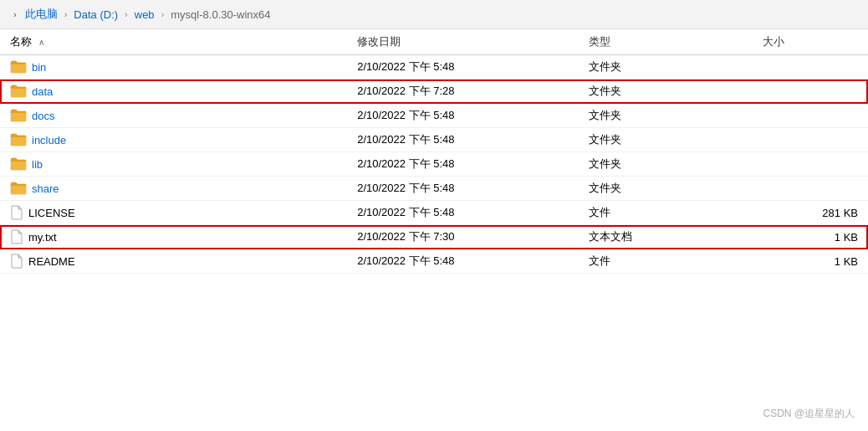  Describe the element at coordinates (49, 141) in the screenshot. I see `file-name: include` at that location.